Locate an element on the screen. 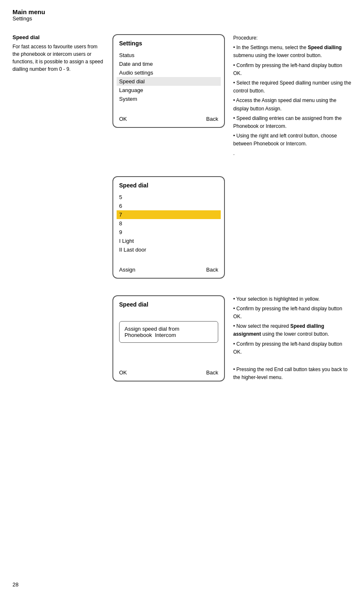  section3-right-line1: • Your selection is highlighted in yello… is located at coordinates (292, 299).